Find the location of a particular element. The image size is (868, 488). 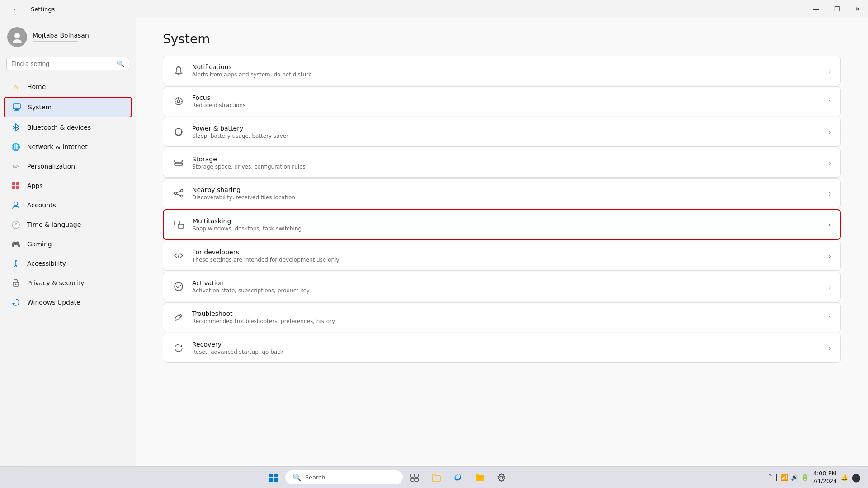

setting-item-activation: Activation Activation state, subscriptio… is located at coordinates (502, 286).